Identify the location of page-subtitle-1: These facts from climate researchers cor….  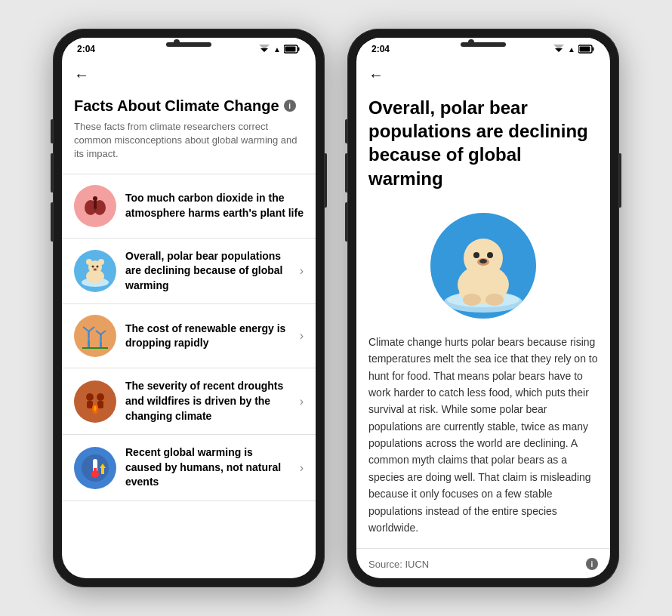
(189, 140).